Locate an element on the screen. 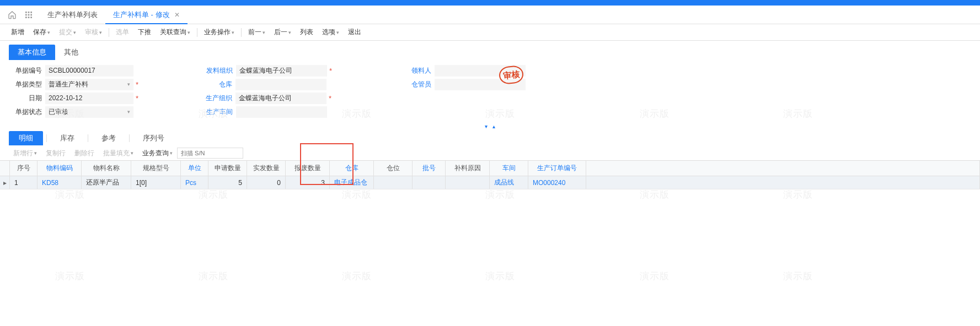 This screenshot has height=326, width=980. detail-tabs: 明细 库存 参考 序列号 is located at coordinates (494, 138).